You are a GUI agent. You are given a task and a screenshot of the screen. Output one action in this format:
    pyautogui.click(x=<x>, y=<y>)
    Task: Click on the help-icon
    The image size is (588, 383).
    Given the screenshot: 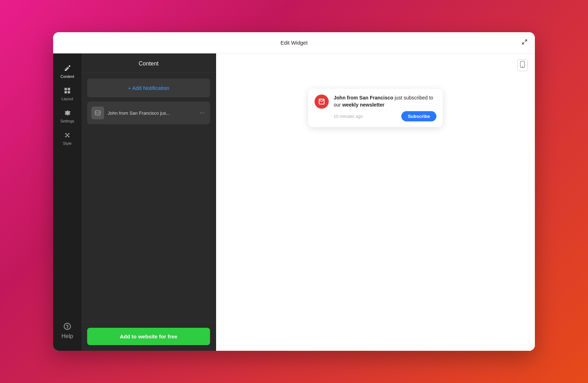 What is the action you would take?
    pyautogui.click(x=67, y=327)
    